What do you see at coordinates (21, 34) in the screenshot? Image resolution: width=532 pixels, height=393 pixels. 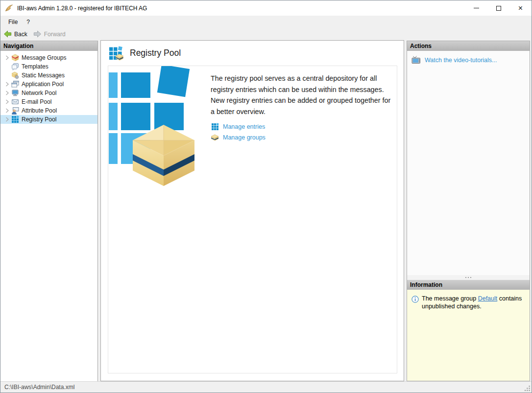 I see `back-label: Back` at bounding box center [21, 34].